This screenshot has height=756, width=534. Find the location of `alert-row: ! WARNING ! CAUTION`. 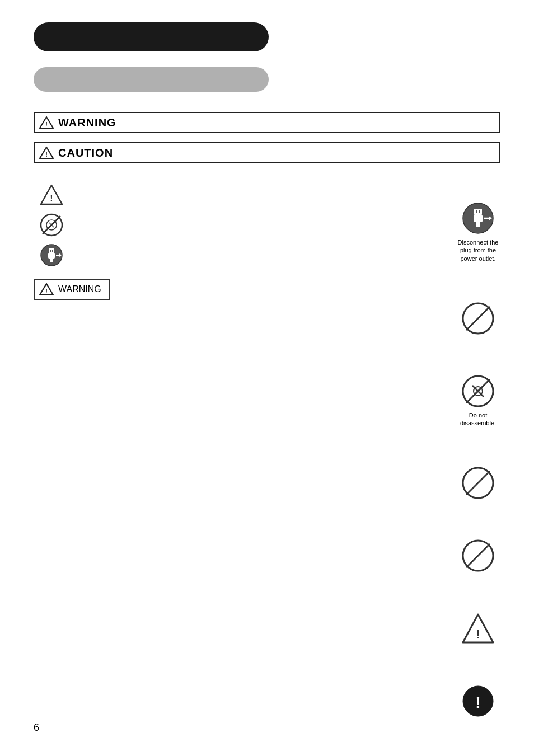

alert-row: ! WARNING ! CAUTION is located at coordinates (267, 140).